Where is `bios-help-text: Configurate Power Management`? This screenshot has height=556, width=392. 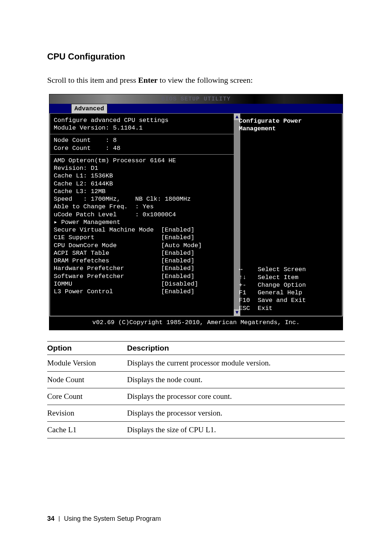
bios-help-text: Configurate Power Management is located at coordinates (288, 125).